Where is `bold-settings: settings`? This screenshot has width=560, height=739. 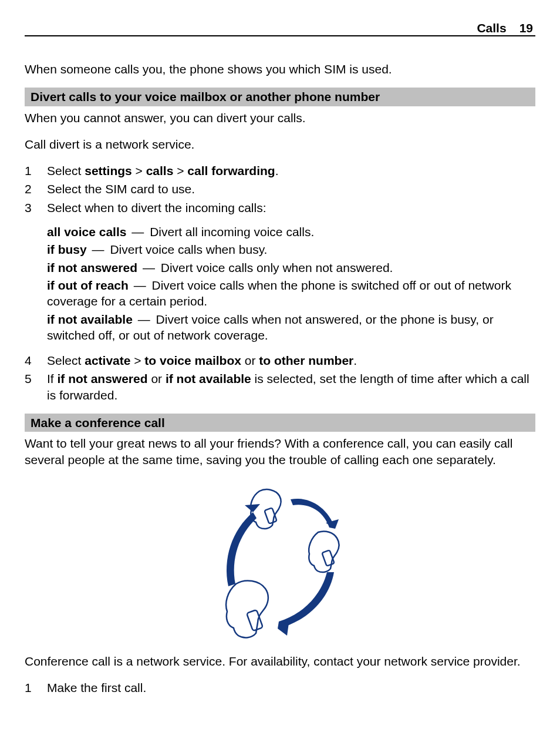 bold-settings: settings is located at coordinates (108, 170).